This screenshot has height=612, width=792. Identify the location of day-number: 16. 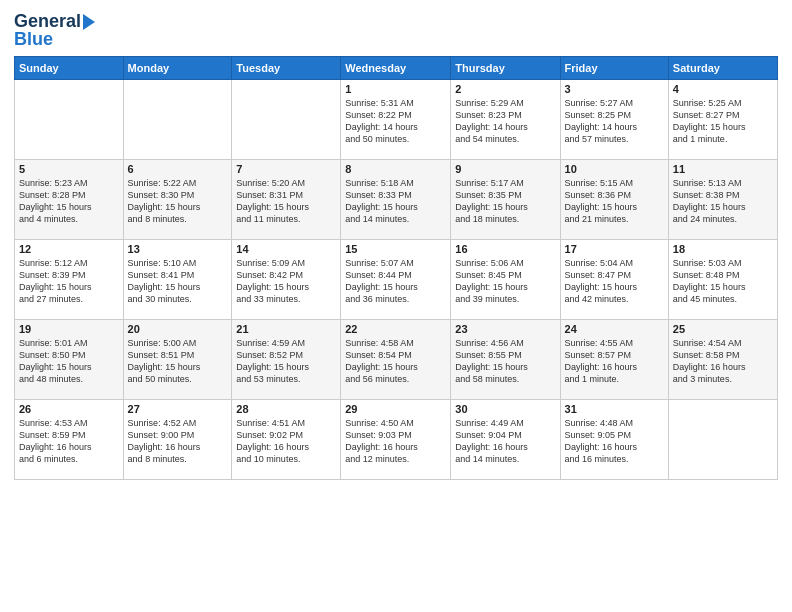
(505, 249).